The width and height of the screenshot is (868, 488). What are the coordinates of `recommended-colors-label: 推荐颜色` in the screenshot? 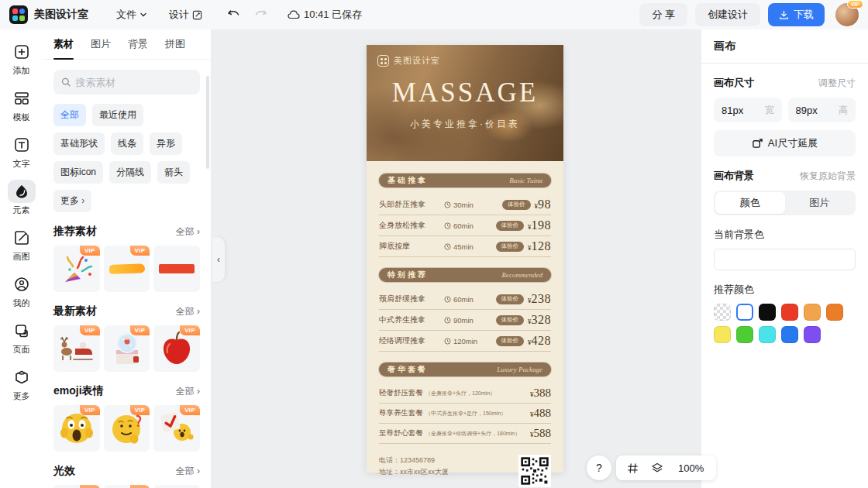 It's located at (784, 290).